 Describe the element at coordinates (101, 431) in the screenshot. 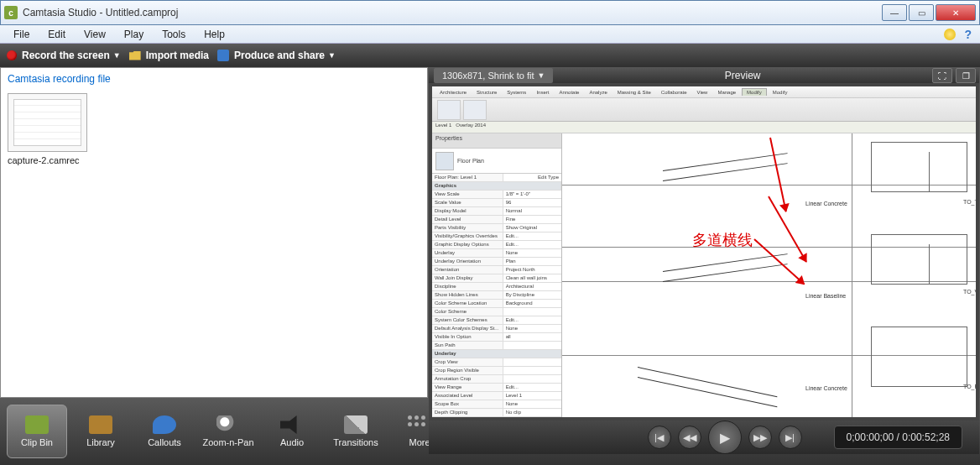

I see `tab-library: Library` at that location.